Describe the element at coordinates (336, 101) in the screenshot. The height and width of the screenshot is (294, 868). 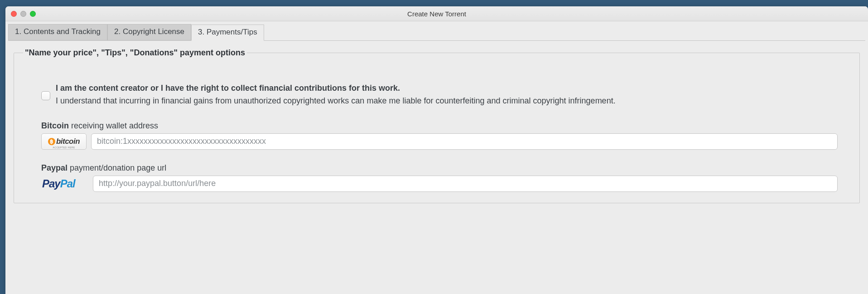
I see `affirmation-rest: I understand that incurring in financial…` at that location.